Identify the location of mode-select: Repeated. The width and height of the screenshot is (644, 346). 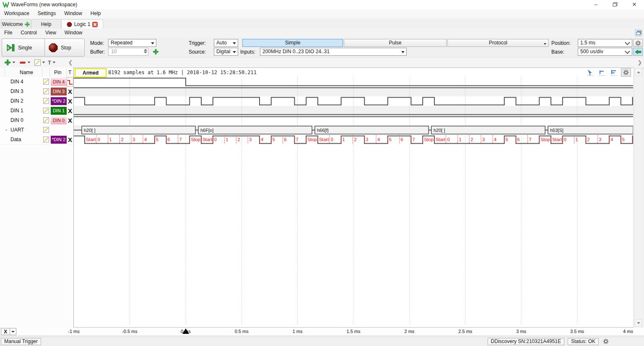
(132, 43).